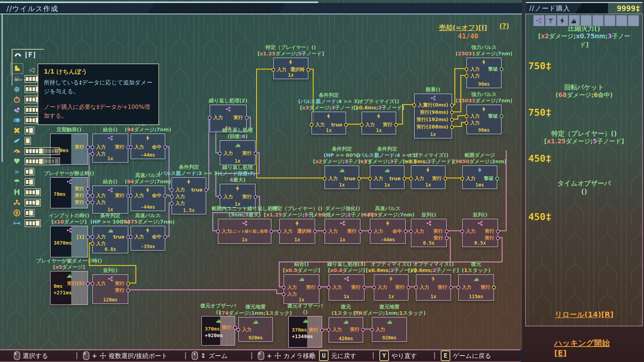 The height and width of the screenshot is (362, 644). Describe the element at coordinates (69, 242) in the screenshot. I see `graph-node-input: インプットの時()[x10ダメージ][1]3670ms` at that location.